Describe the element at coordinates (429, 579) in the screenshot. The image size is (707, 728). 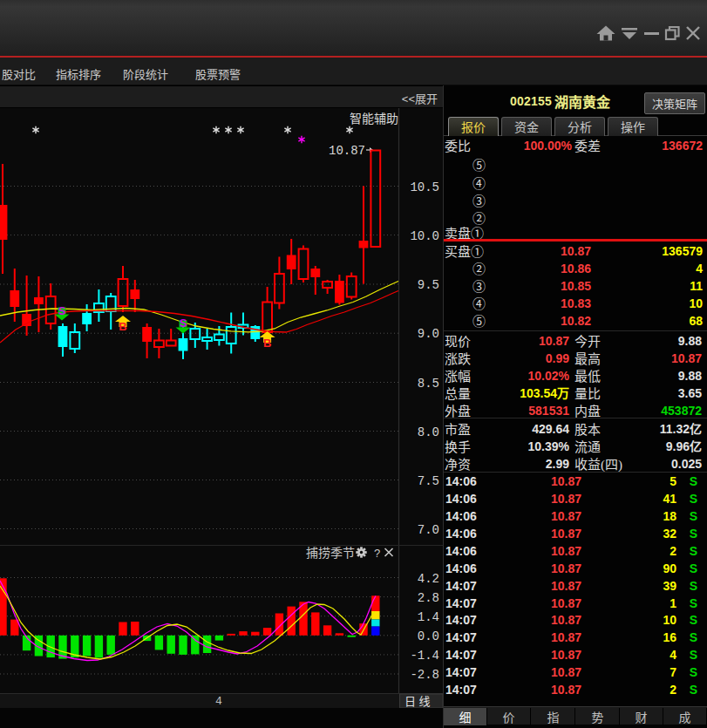
I see `svg-text: 4.2` at that location.